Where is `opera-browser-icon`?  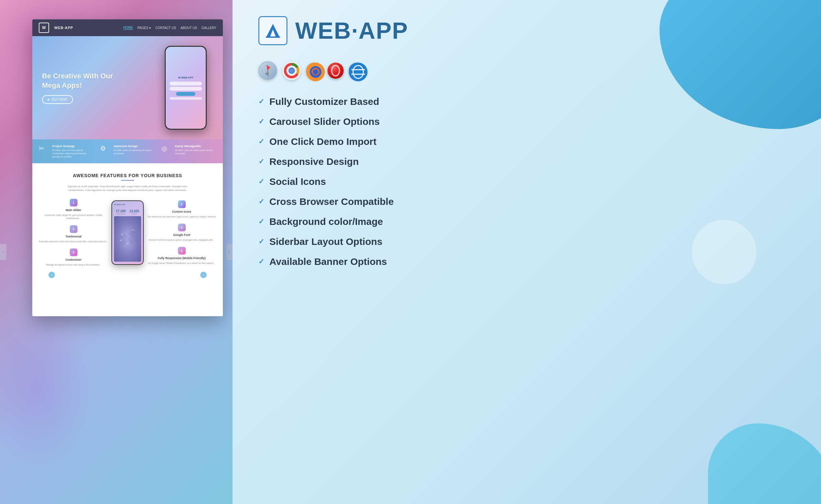 opera-browser-icon is located at coordinates (336, 71).